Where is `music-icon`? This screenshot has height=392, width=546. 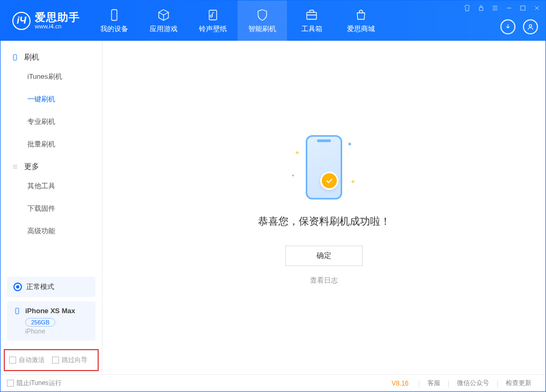
music-icon is located at coordinates (213, 15).